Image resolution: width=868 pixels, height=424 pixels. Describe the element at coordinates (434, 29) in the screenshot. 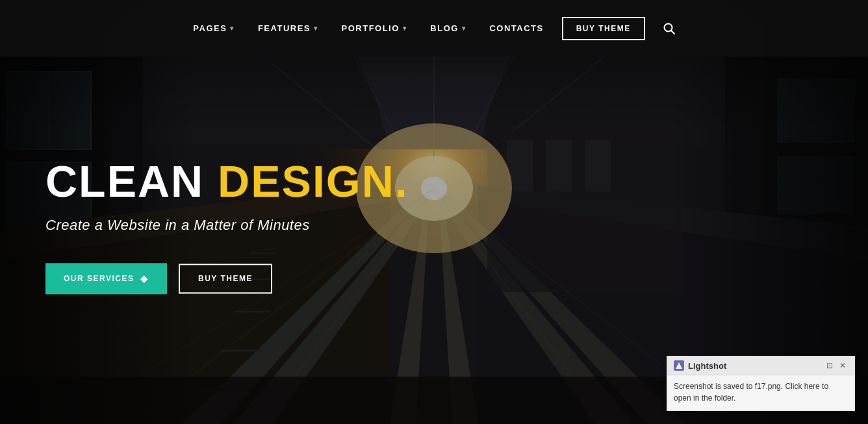

I see `navbar: PAGES ▾ FEATURES ▾ PORTFOLIO ▾ BLOG ▾ CO…` at that location.